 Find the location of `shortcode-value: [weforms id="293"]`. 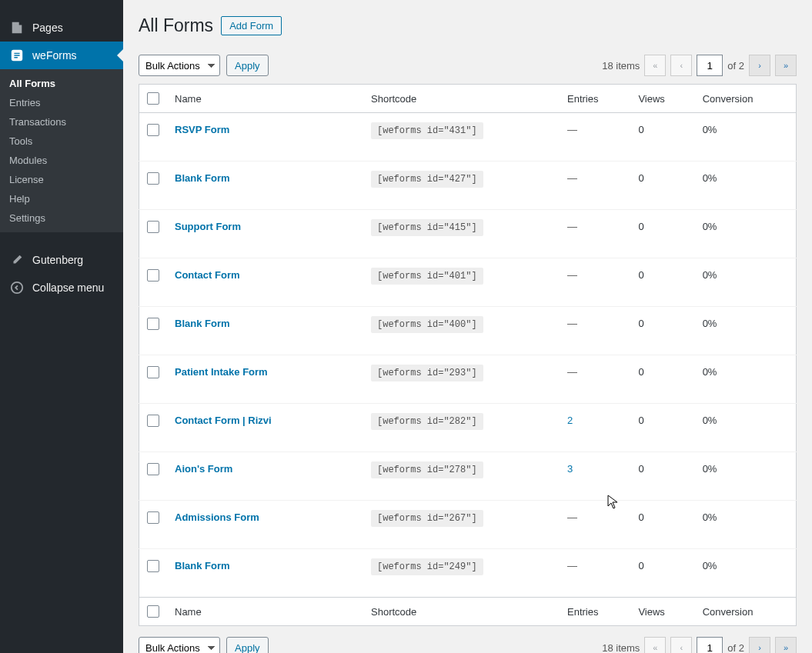

shortcode-value: [weforms id="293"] is located at coordinates (427, 373).